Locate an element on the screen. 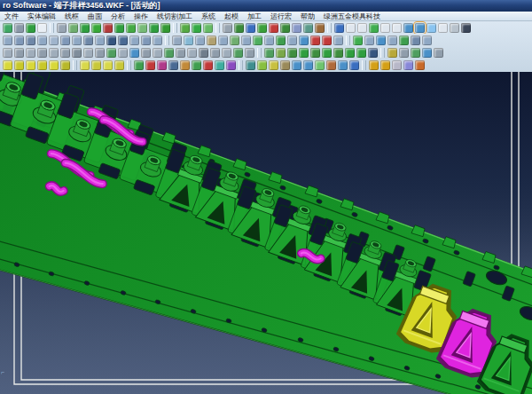 Image resolution: width=532 pixels, height=394 pixels. menu-item-8: 系统 is located at coordinates (208, 16).